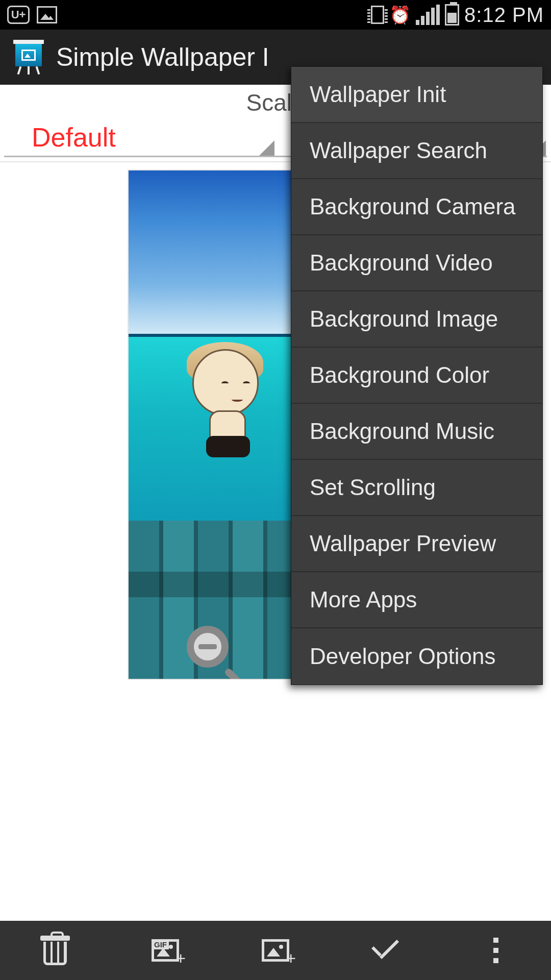 The width and height of the screenshot is (551, 980). I want to click on scale-spinner-left-value: Default, so click(73, 137).